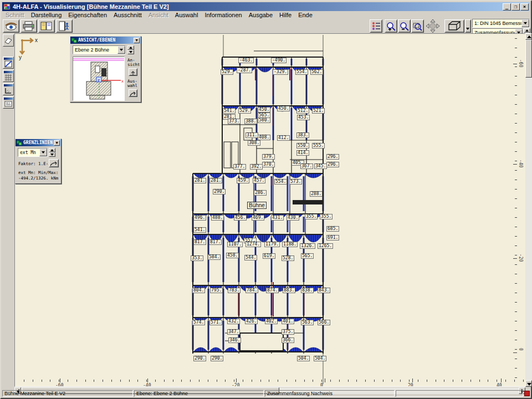 This screenshot has height=399, width=532. I want to click on plan-preview: z x, so click(99, 79).